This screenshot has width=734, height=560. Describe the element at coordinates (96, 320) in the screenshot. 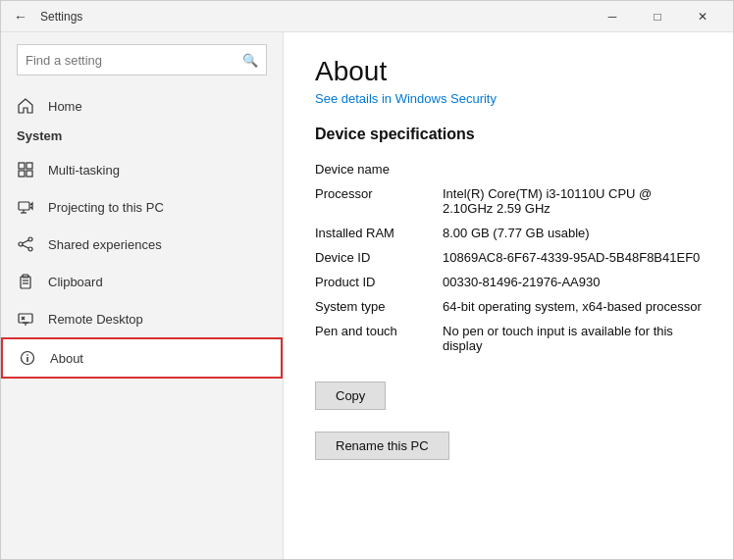

I see `remote-label: Remote Desktop` at that location.